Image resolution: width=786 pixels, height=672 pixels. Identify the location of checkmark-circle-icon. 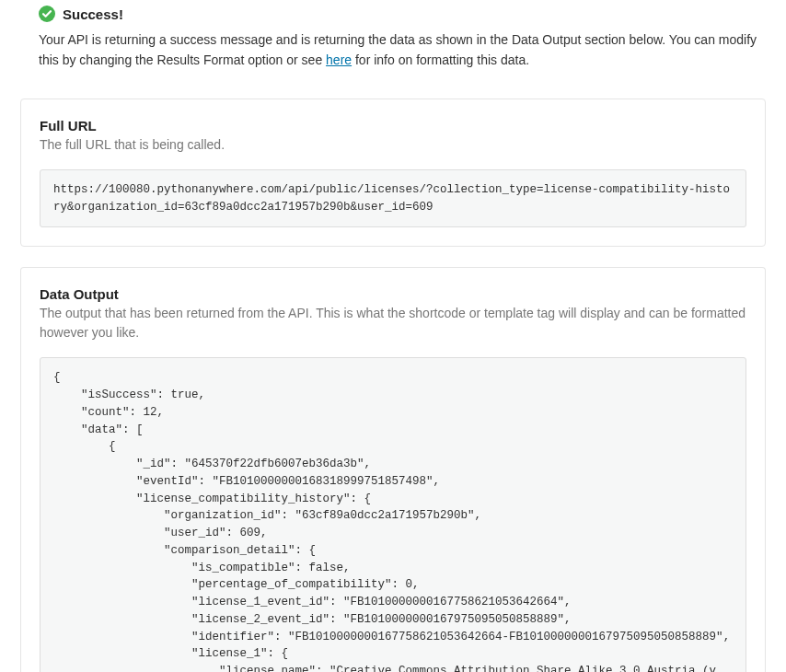
(47, 14).